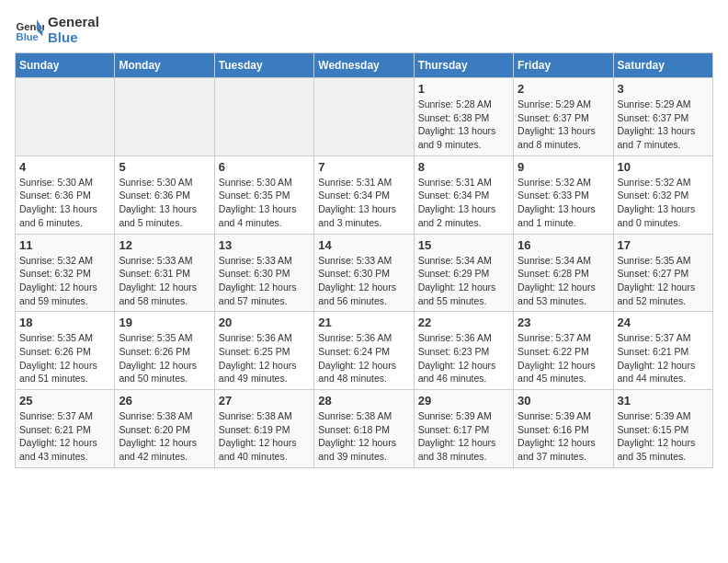  Describe the element at coordinates (463, 202) in the screenshot. I see `day-info: Sunrise: 5:31 AMSunset: 6:34 PMDaylight:…` at that location.